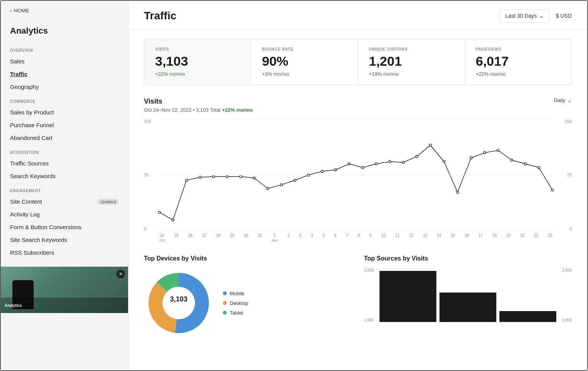  I want to click on x-label: 6, so click(335, 238).